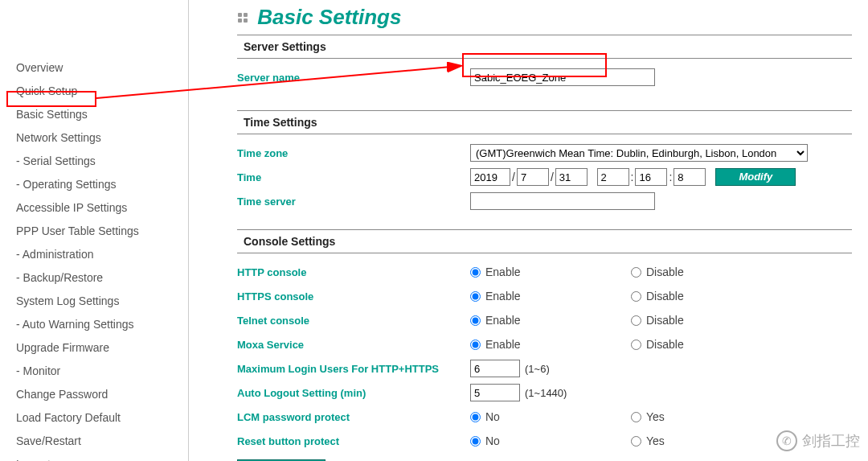 Image resolution: width=868 pixels, height=461 pixels. What do you see at coordinates (354, 272) in the screenshot?
I see `http-console-label: HTTP console` at bounding box center [354, 272].